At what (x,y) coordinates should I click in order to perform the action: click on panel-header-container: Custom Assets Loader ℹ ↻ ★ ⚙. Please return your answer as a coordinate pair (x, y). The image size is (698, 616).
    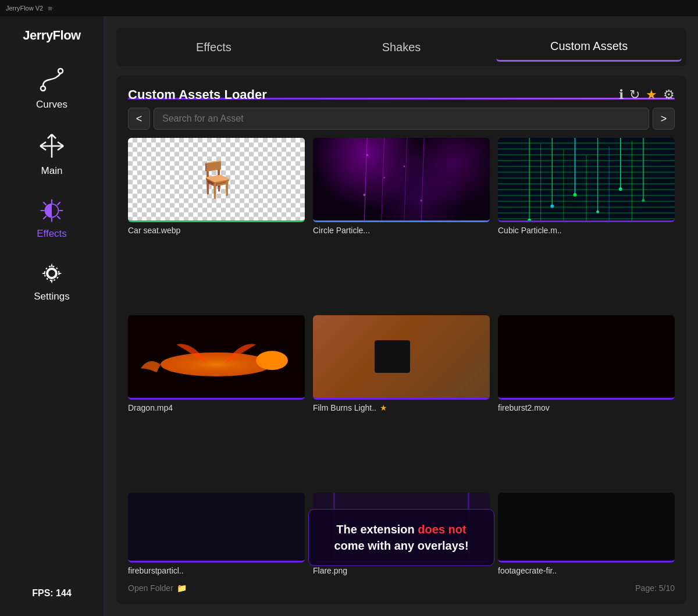
    Looking at the image, I should click on (401, 93).